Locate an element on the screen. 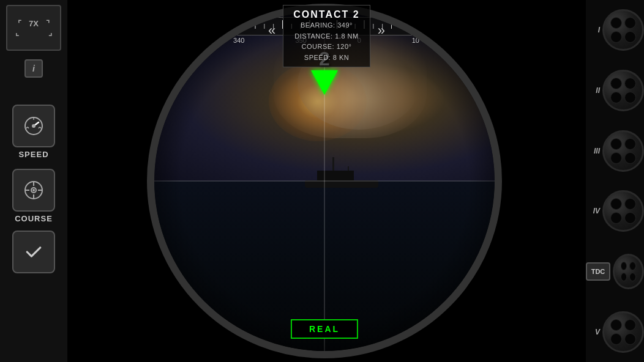  bearing-label-20: 20 is located at coordinates (474, 40).